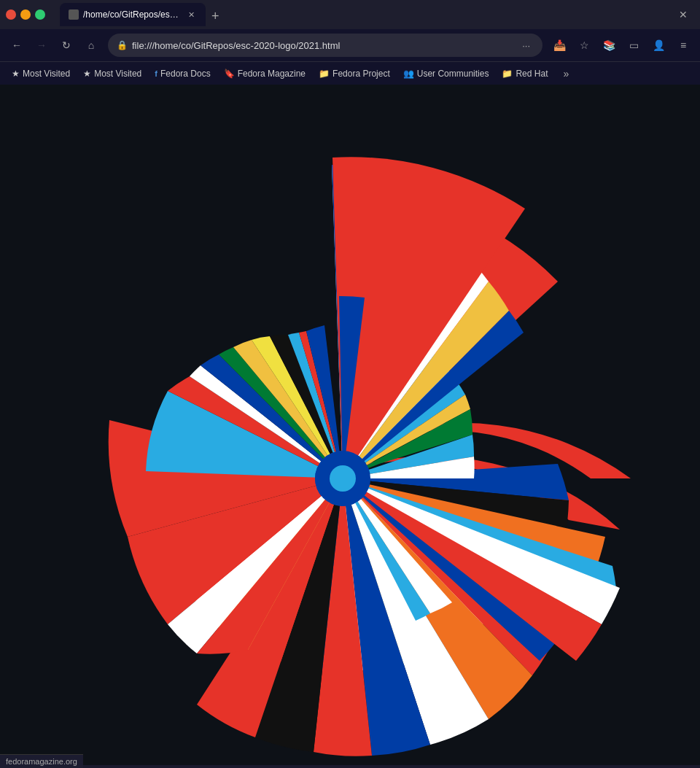 The height and width of the screenshot is (768, 700). What do you see at coordinates (566, 74) in the screenshot?
I see `bookmarks-extend-button: »` at bounding box center [566, 74].